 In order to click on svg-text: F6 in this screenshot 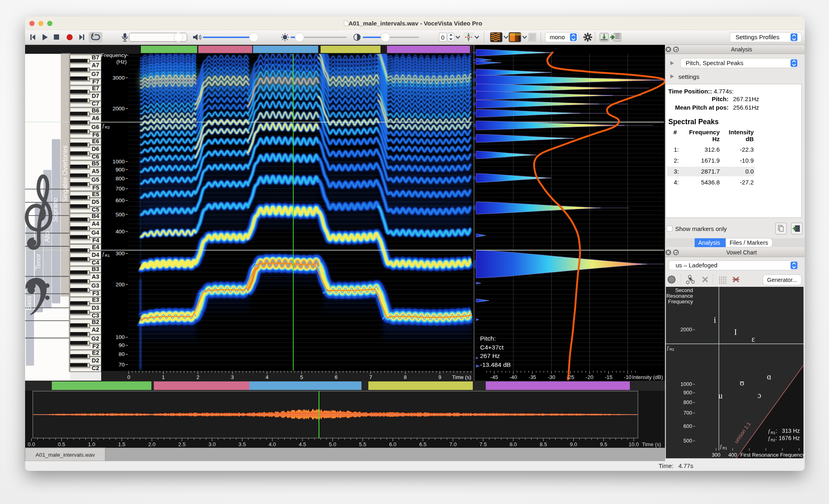, I will do `click(96, 135)`.